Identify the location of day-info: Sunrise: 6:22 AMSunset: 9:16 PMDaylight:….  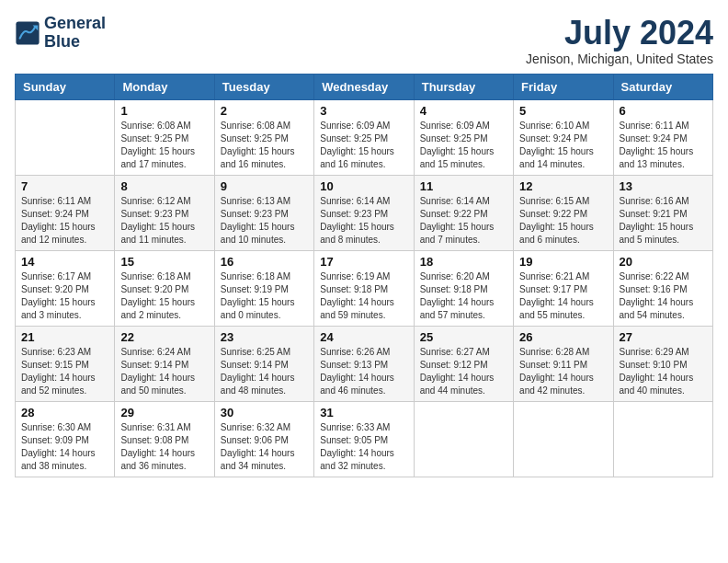
(664, 296).